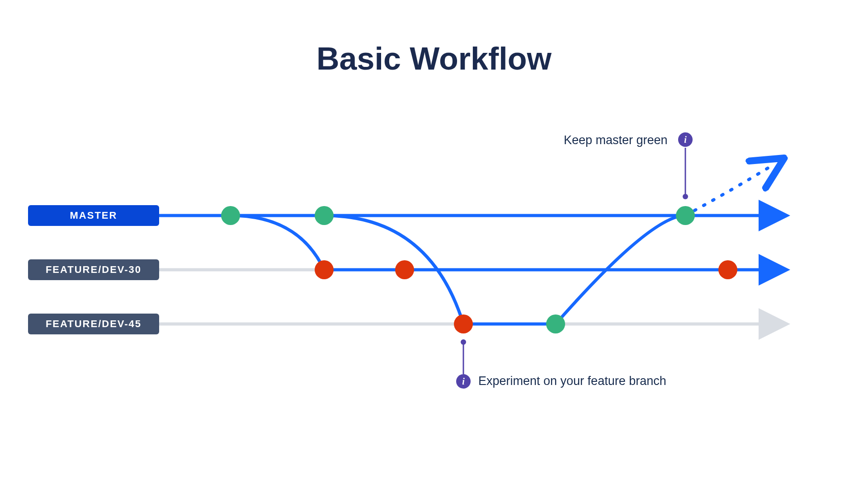 This screenshot has height=488, width=868. I want to click on branch-label-dev30: FEATURE/DEV-30, so click(94, 270).